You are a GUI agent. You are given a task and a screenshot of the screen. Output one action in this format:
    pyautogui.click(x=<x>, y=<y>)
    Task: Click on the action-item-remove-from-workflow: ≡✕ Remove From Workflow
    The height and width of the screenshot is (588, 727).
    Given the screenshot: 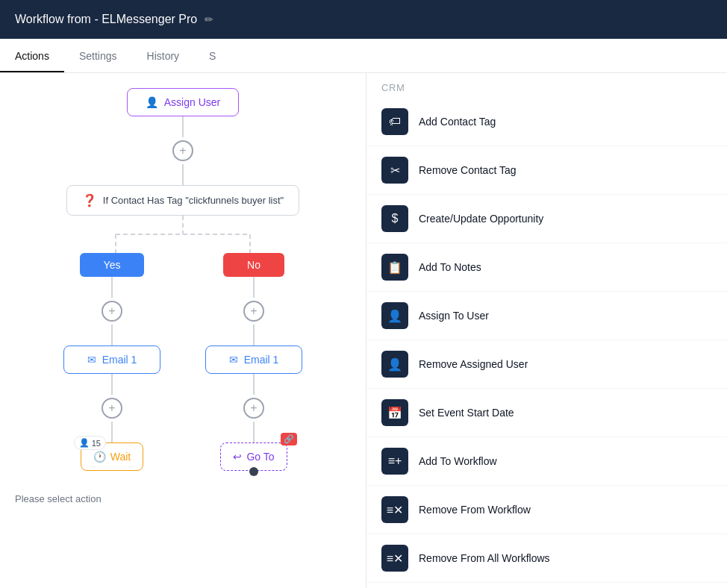 What is the action you would take?
    pyautogui.click(x=546, y=510)
    